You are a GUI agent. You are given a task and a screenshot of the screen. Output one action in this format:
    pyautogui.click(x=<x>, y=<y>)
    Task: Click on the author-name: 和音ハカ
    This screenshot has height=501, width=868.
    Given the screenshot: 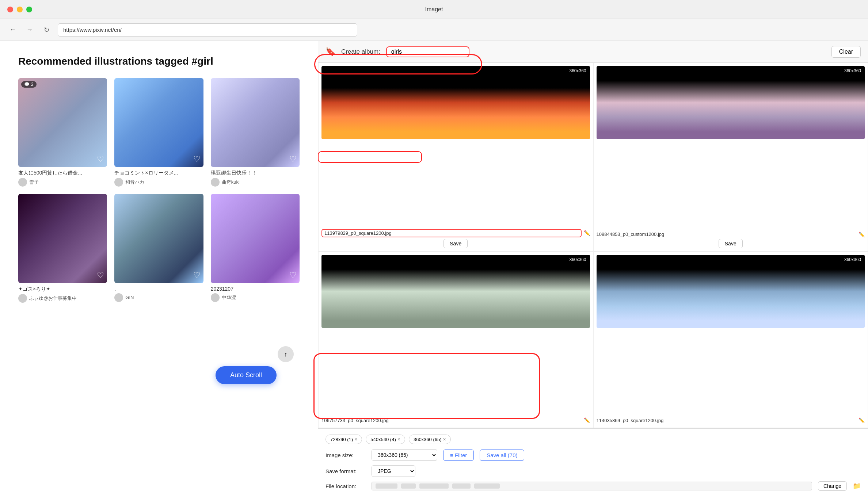 What is the action you would take?
    pyautogui.click(x=135, y=182)
    